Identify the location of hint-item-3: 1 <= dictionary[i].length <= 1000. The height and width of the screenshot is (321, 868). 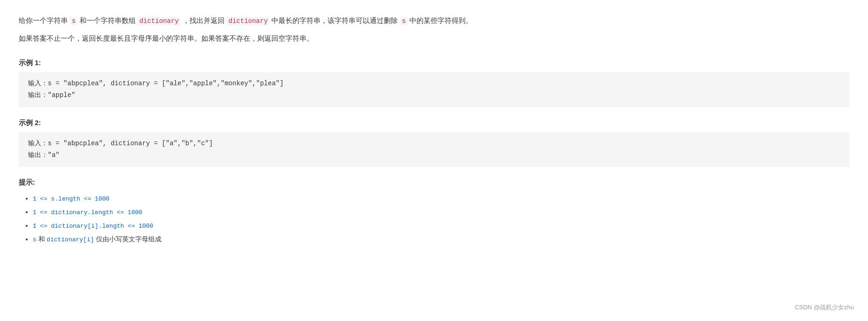
(441, 226).